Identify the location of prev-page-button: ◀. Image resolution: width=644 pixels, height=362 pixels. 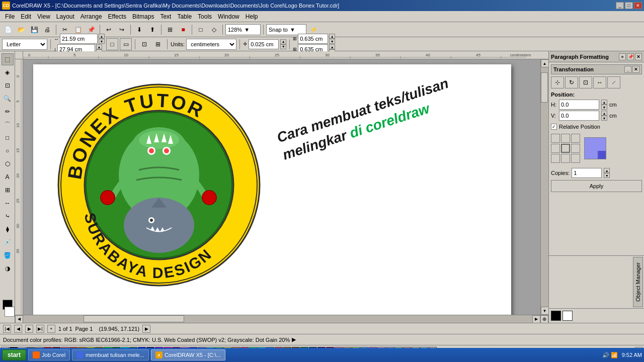
(18, 329).